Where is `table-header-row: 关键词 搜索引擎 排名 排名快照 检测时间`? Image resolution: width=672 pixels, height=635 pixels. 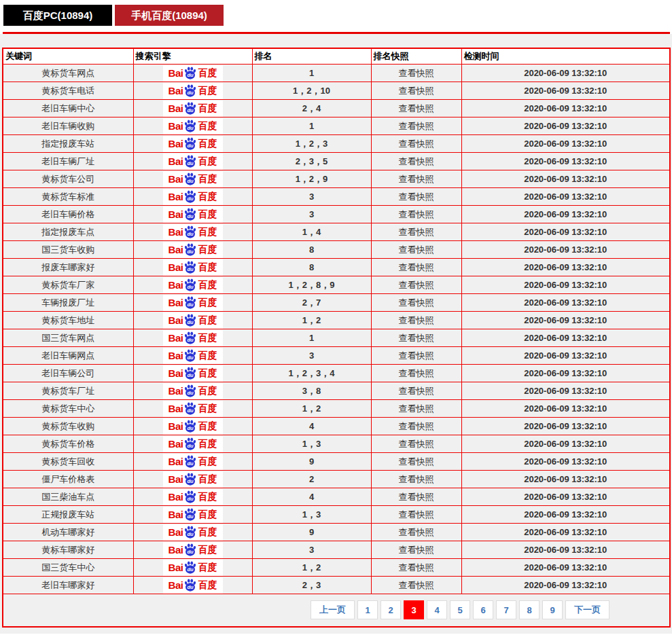 table-header-row: 关键词 搜索引擎 排名 排名快照 检测时间 is located at coordinates (336, 56).